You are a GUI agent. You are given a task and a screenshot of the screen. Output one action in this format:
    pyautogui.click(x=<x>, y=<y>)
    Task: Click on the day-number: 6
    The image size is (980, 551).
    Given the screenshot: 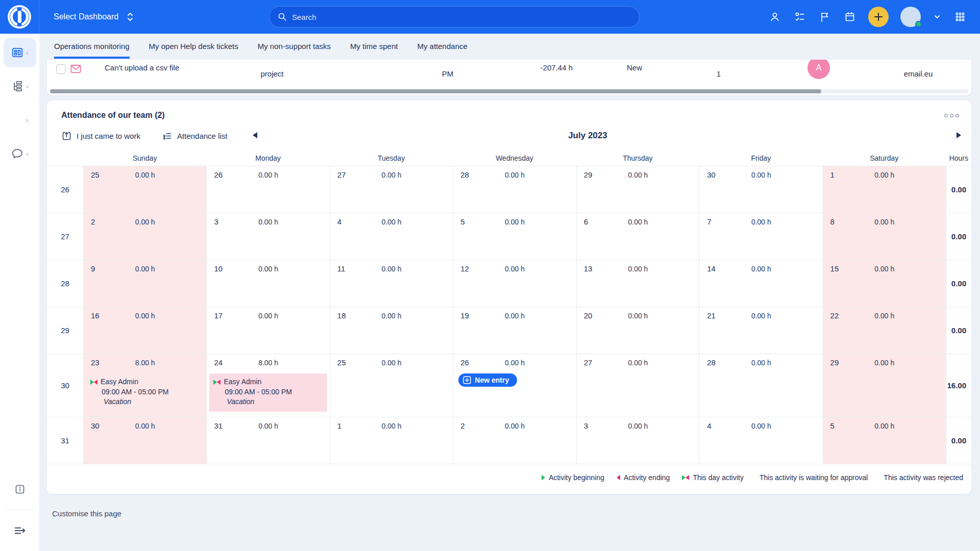 What is the action you would take?
    pyautogui.click(x=586, y=221)
    